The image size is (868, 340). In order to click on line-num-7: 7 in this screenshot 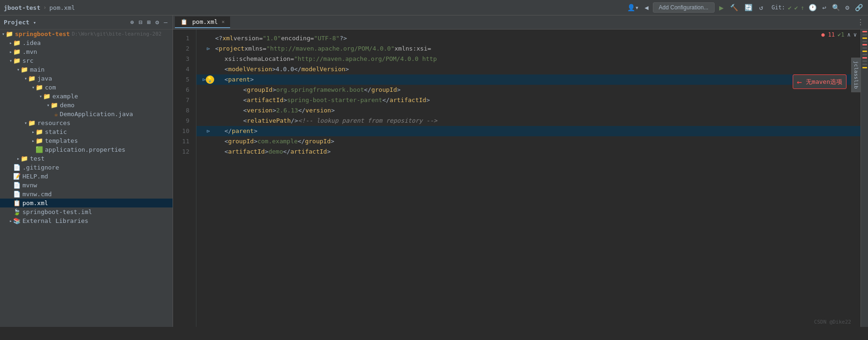, I will do `click(182, 100)`.